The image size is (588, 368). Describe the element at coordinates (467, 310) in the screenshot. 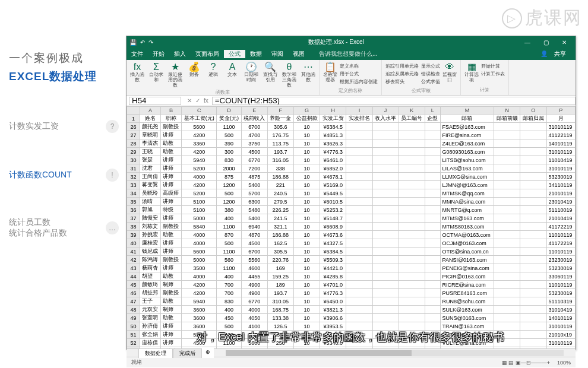

I see `data-cell: SULK@163.com` at that location.